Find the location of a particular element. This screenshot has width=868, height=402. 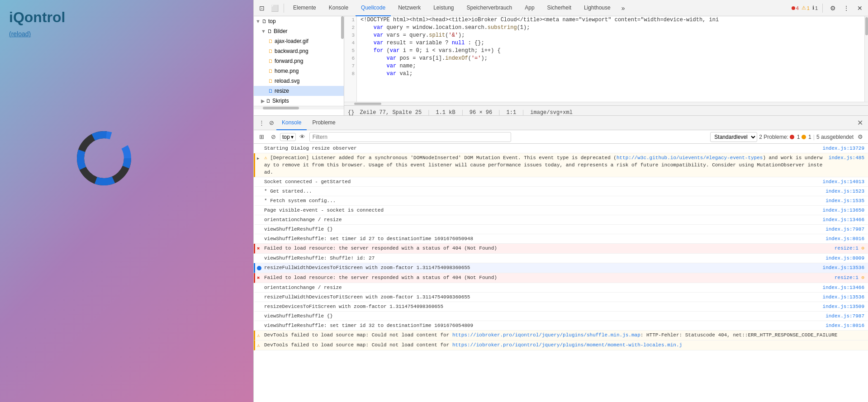

source-hscroll-thumb is located at coordinates (368, 104).